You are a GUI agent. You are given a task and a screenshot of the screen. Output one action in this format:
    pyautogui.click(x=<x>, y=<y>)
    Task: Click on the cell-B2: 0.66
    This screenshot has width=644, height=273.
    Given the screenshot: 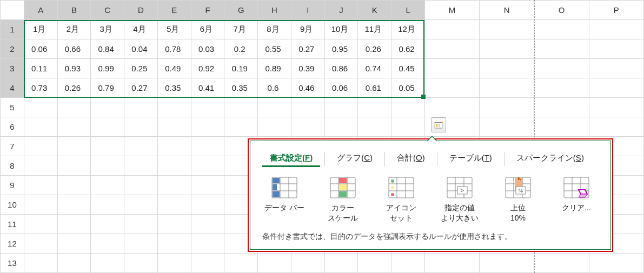 What is the action you would take?
    pyautogui.click(x=74, y=49)
    